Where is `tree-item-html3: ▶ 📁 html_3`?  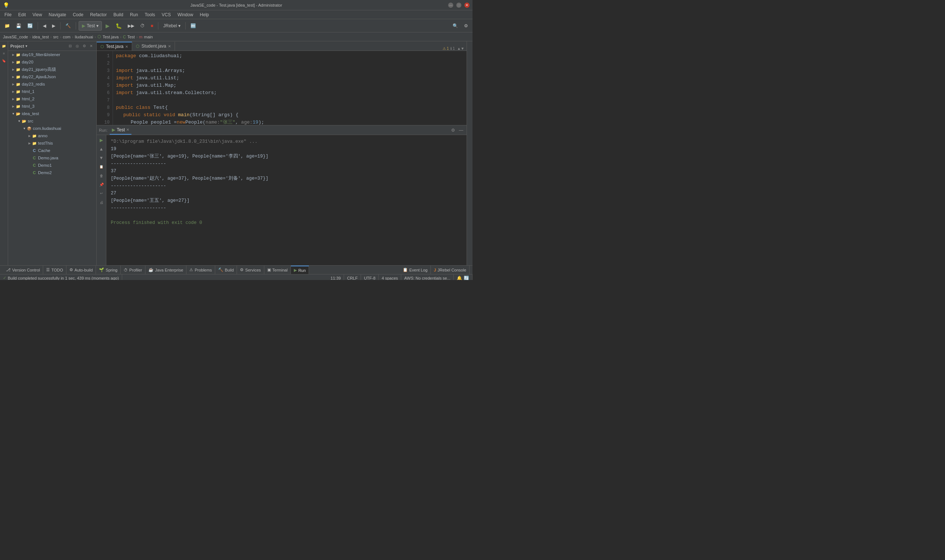
tree-item-html3: ▶ 📁 html_3 is located at coordinates (52, 106).